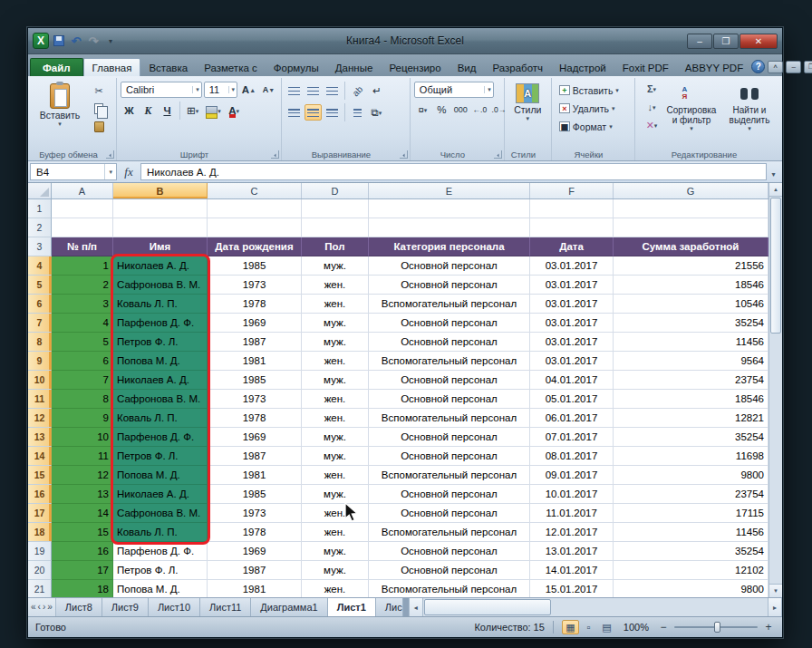  What do you see at coordinates (691, 285) in the screenshot?
I see `cell-G5: 18546` at bounding box center [691, 285].